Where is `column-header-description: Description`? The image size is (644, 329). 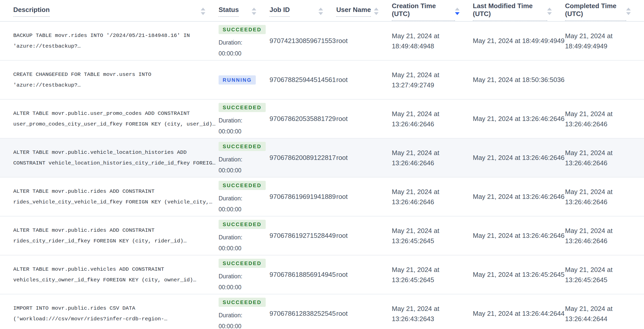 column-header-description: Description is located at coordinates (109, 11).